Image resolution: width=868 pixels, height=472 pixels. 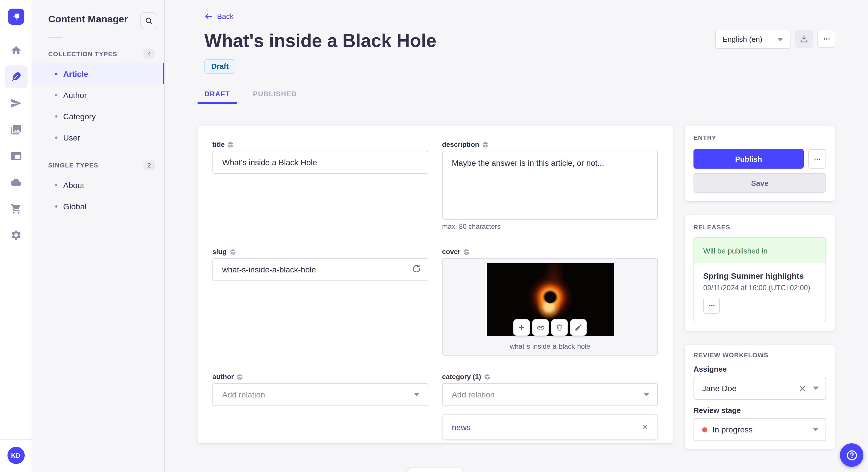 What do you see at coordinates (550, 395) in the screenshot?
I see `category-relation-combobox: Add relation` at bounding box center [550, 395].